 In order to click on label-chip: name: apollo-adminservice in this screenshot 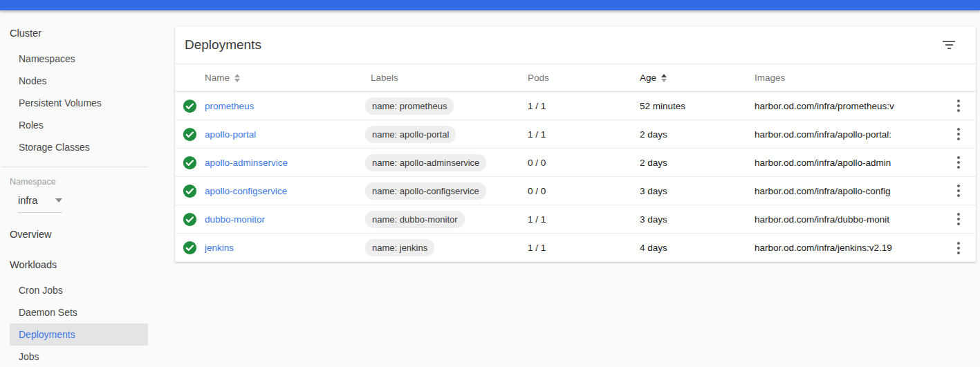, I will do `click(426, 163)`.